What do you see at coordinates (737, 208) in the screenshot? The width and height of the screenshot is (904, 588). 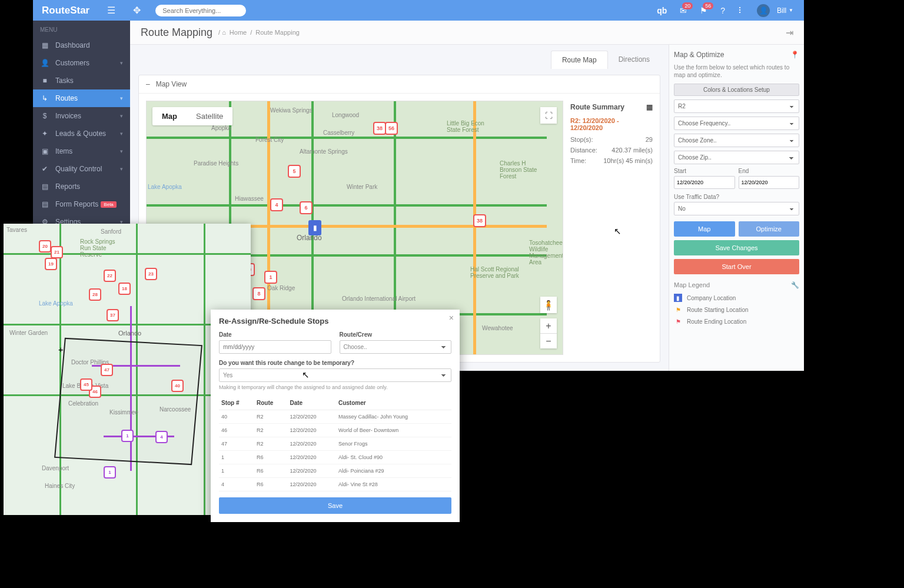 I see `traffic-select: No` at bounding box center [737, 208].